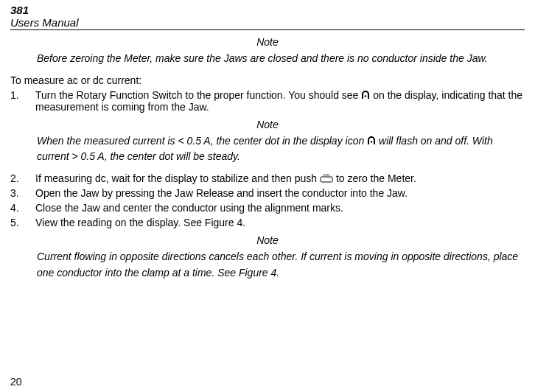 The height and width of the screenshot is (392, 535). Describe the element at coordinates (268, 223) in the screenshot. I see `step-5: 5. View the reading on the display. See …` at that location.